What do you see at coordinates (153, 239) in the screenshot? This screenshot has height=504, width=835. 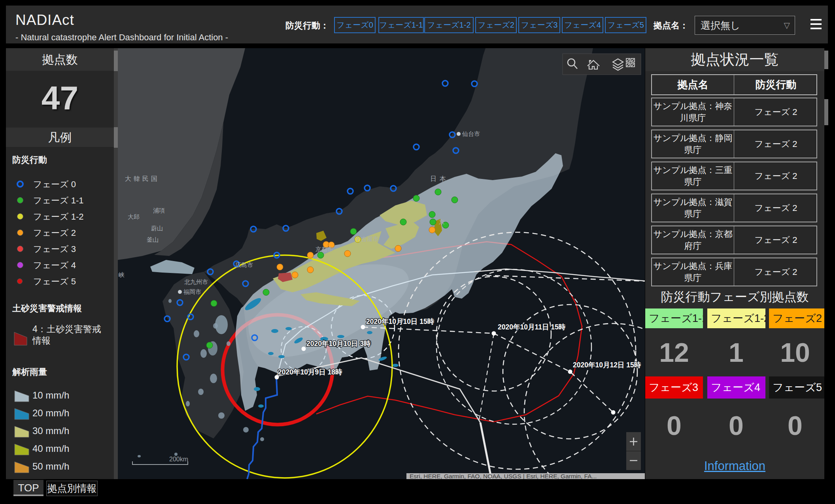 I see `svg-text: 釜山` at bounding box center [153, 239].